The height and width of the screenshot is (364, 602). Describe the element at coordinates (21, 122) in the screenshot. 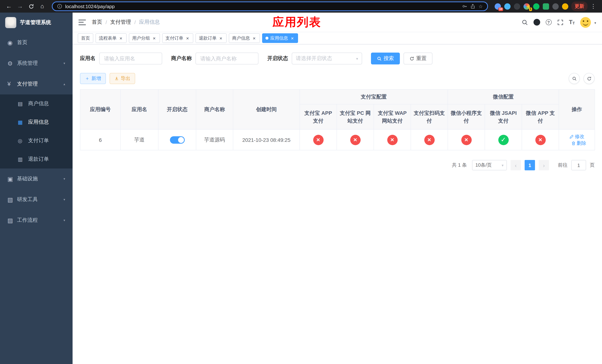

I see `grid-icon: ▦` at that location.